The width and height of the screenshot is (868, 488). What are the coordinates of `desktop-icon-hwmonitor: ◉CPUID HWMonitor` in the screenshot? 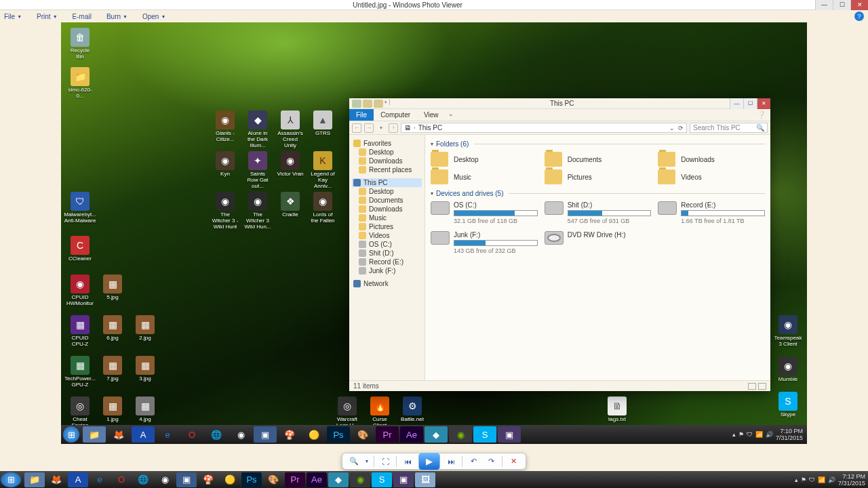 It's located at (80, 290).